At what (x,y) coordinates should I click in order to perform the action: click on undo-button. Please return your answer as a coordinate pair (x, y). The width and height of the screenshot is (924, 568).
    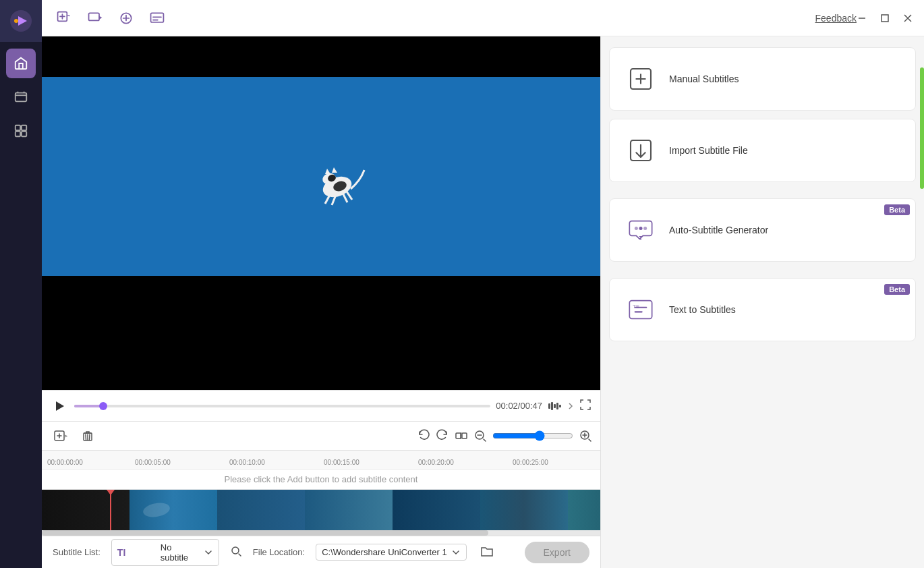
    Looking at the image, I should click on (424, 436).